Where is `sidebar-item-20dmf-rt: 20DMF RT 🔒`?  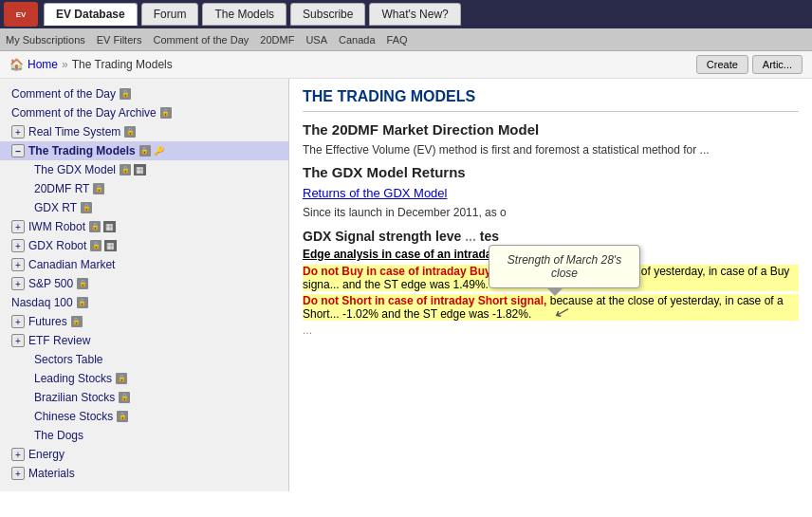
sidebar-item-20dmf-rt: 20DMF RT 🔒 is located at coordinates (144, 189).